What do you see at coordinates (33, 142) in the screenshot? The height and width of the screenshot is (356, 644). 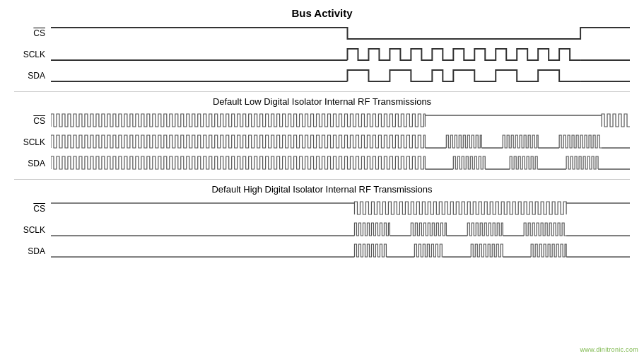 I see `low-sclk-label: SCLK` at bounding box center [33, 142].